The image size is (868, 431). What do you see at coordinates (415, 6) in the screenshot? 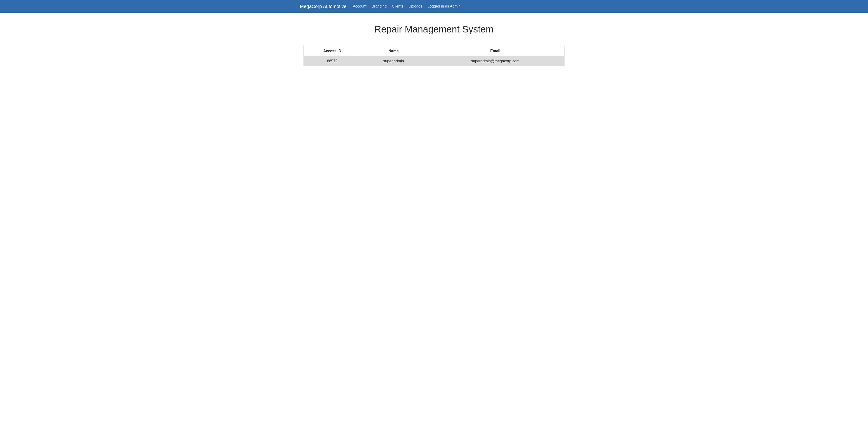
I see `nav-link-uploads: Uploads` at bounding box center [415, 6].